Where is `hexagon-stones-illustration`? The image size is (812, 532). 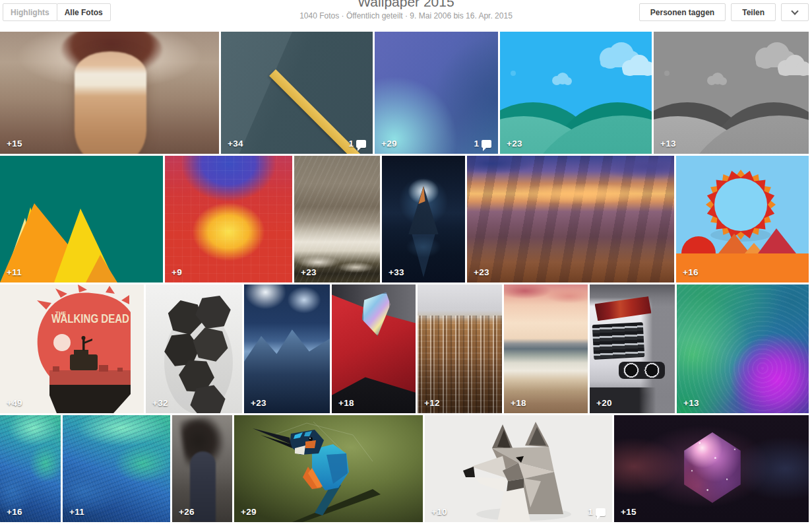 hexagon-stones-illustration is located at coordinates (194, 349).